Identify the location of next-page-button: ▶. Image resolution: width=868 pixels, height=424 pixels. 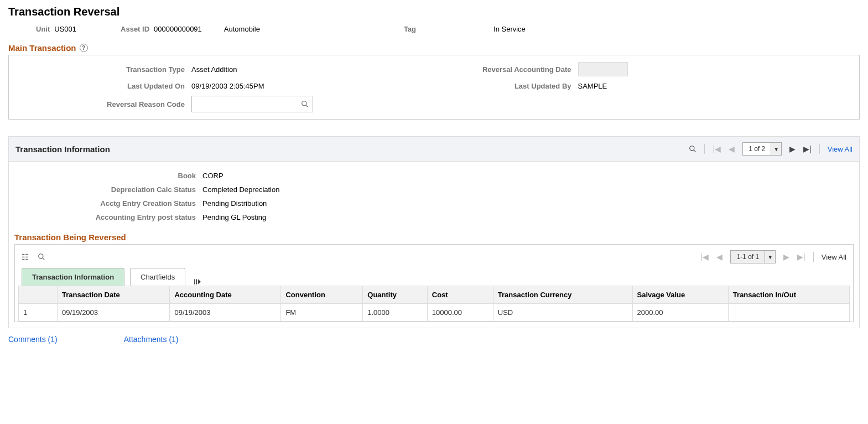
(792, 149).